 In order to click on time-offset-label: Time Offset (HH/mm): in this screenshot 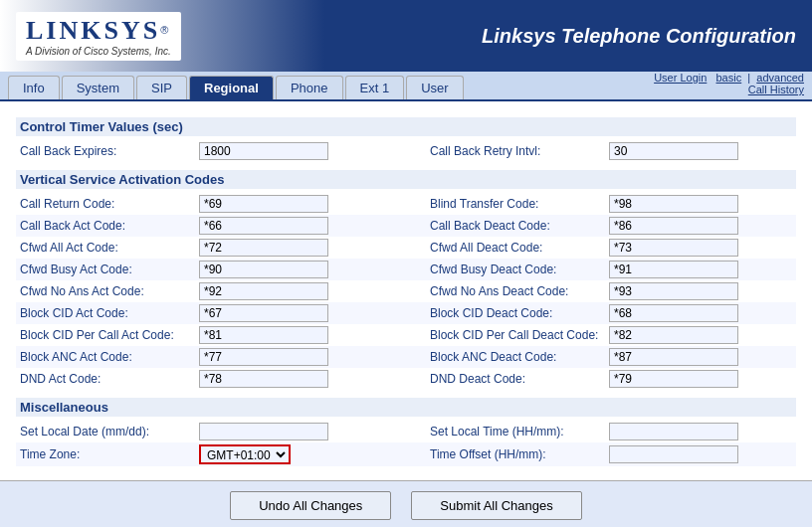, I will do `click(515, 454)`.